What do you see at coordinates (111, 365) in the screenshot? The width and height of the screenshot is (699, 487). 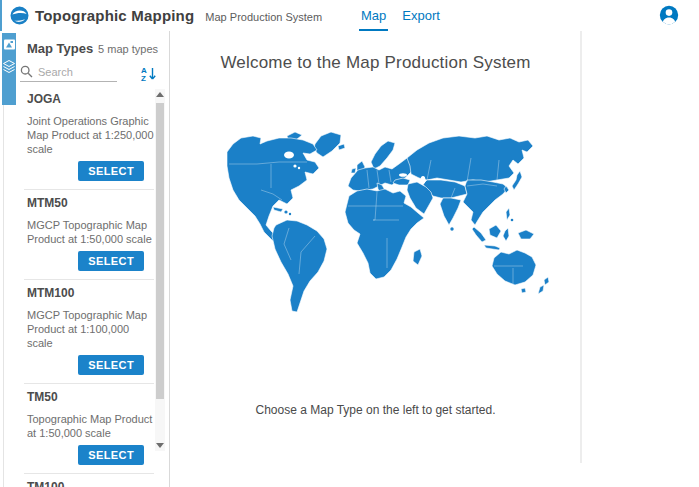 I see `select-button-mtm100: SELECT` at bounding box center [111, 365].